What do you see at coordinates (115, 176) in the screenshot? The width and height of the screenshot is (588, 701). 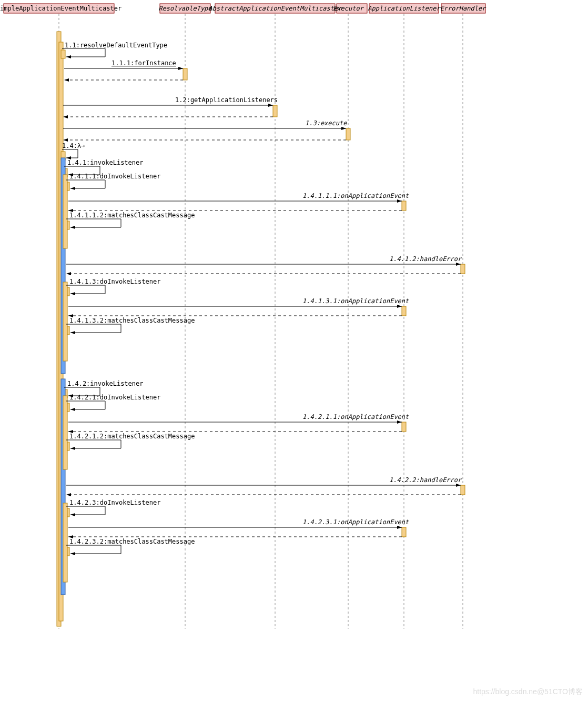 I see `svg-text: 1.4.1.1:doInvokeListener` at bounding box center [115, 176].